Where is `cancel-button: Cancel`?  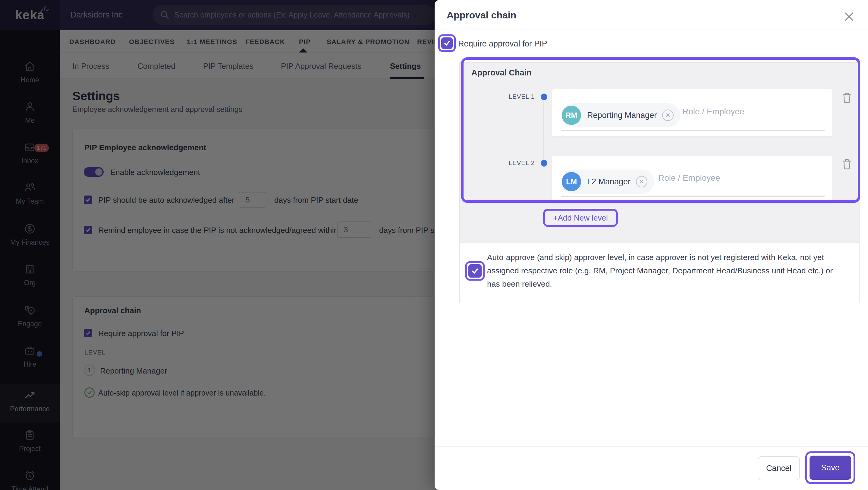 cancel-button: Cancel is located at coordinates (779, 468).